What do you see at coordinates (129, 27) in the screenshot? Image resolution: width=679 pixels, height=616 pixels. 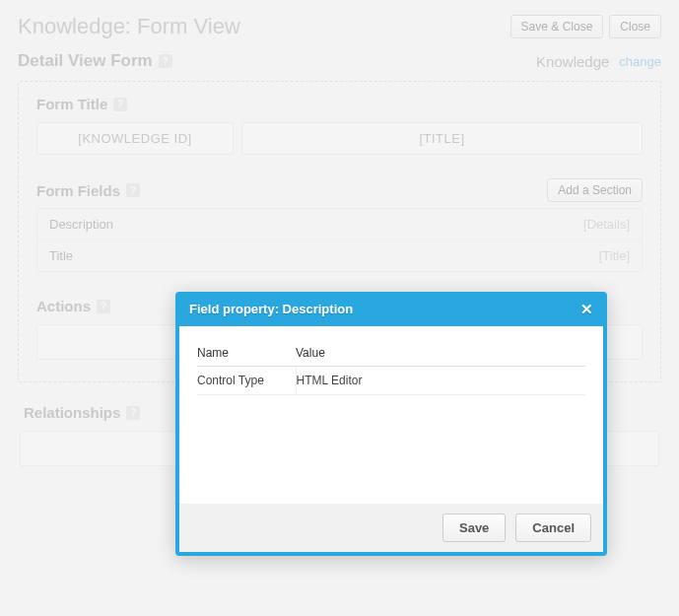 I see `page-title: Knowledge: Form View` at bounding box center [129, 27].